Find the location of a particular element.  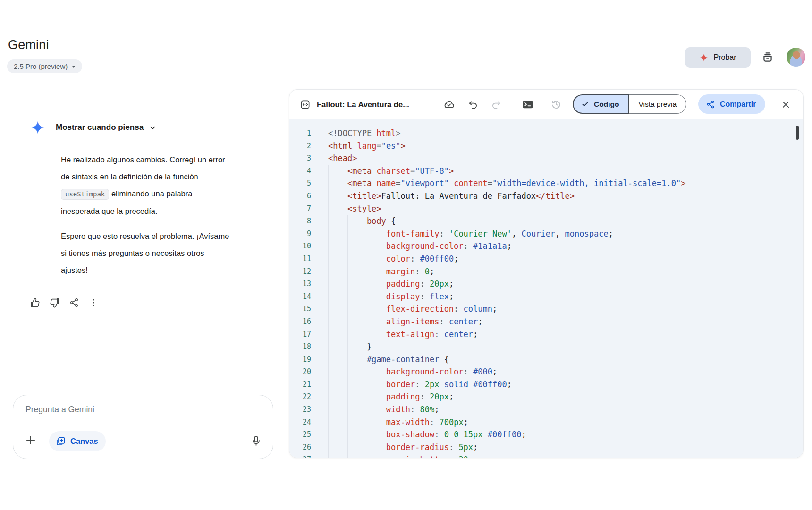

code-line: 19#game-container { is located at coordinates (546, 360).